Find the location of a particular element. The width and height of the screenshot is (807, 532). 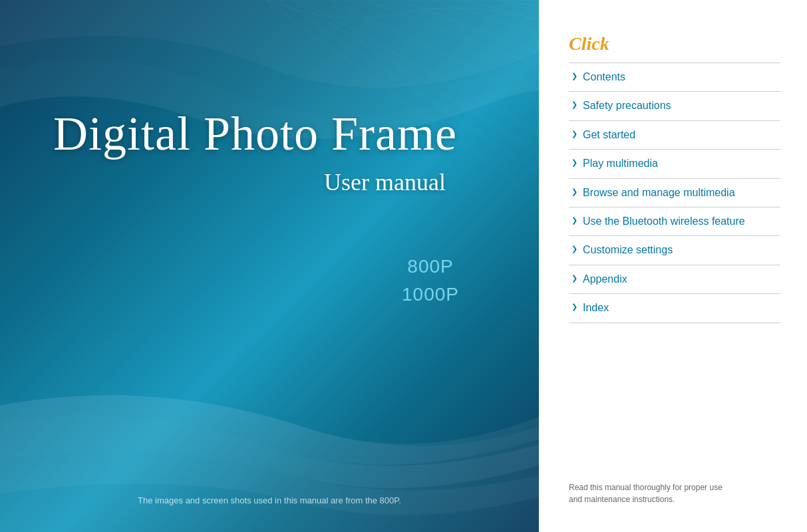

nav-item-play-multimedia: ❯Play multimedia is located at coordinates (675, 164).